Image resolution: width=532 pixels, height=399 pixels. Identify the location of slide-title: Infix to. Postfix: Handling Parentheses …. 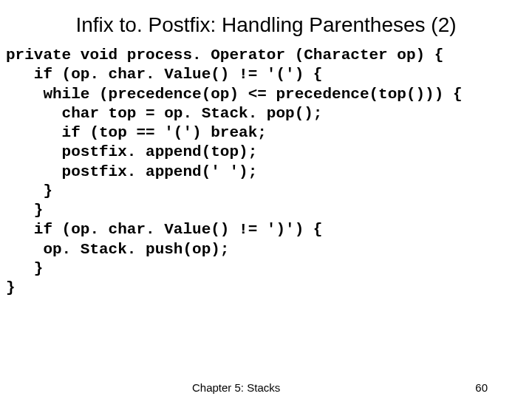
(266, 25).